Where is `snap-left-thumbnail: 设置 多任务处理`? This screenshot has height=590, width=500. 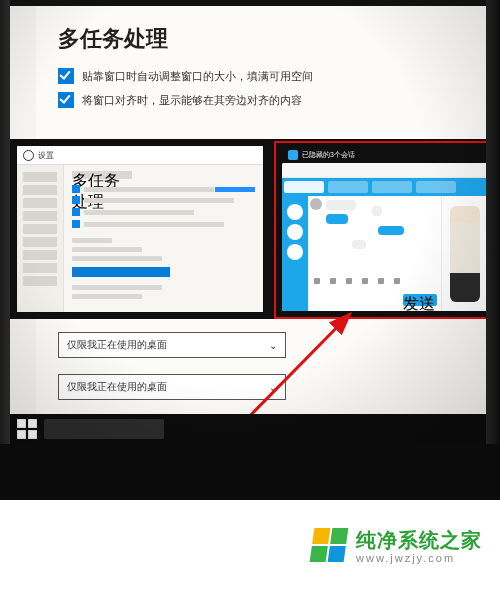
snap-left-thumbnail: 设置 多任务处理 is located at coordinates (140, 229).